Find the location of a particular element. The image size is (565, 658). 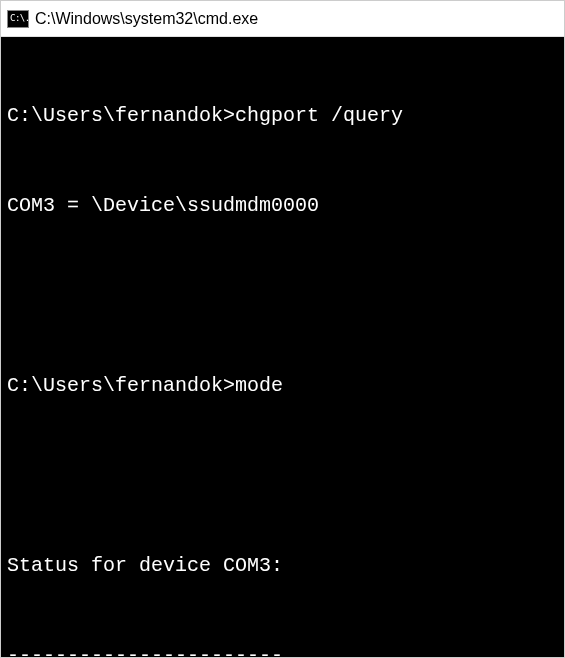

titlebar: C:\. C:\Windows\system32\cmd.exe is located at coordinates (282, 19).